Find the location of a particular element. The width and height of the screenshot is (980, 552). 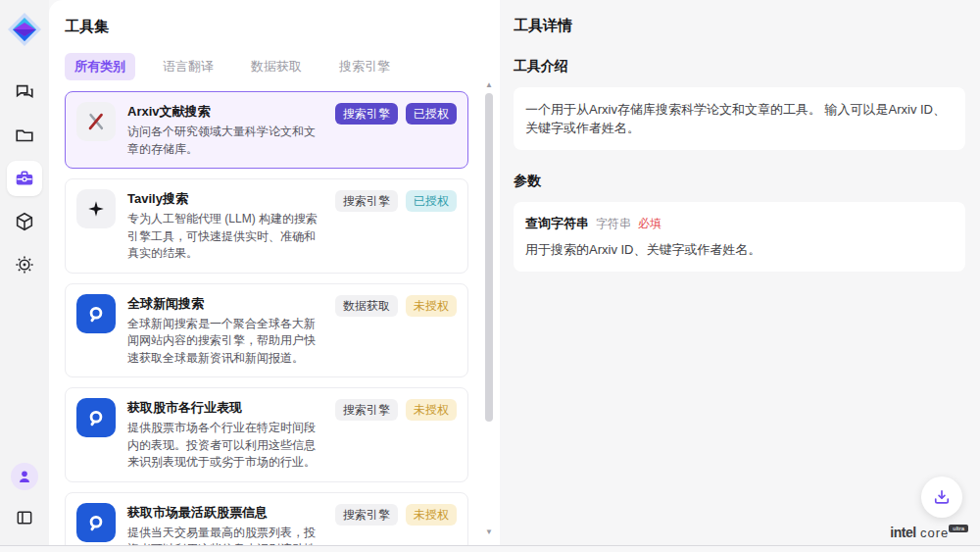

sidebar-item-packages is located at coordinates (24, 222).